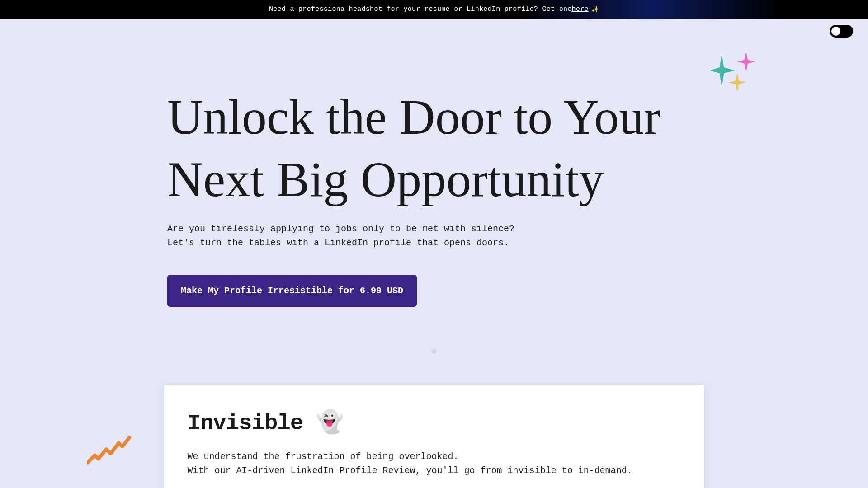 The width and height of the screenshot is (868, 488). What do you see at coordinates (836, 31) in the screenshot?
I see `toggle-knob` at bounding box center [836, 31].